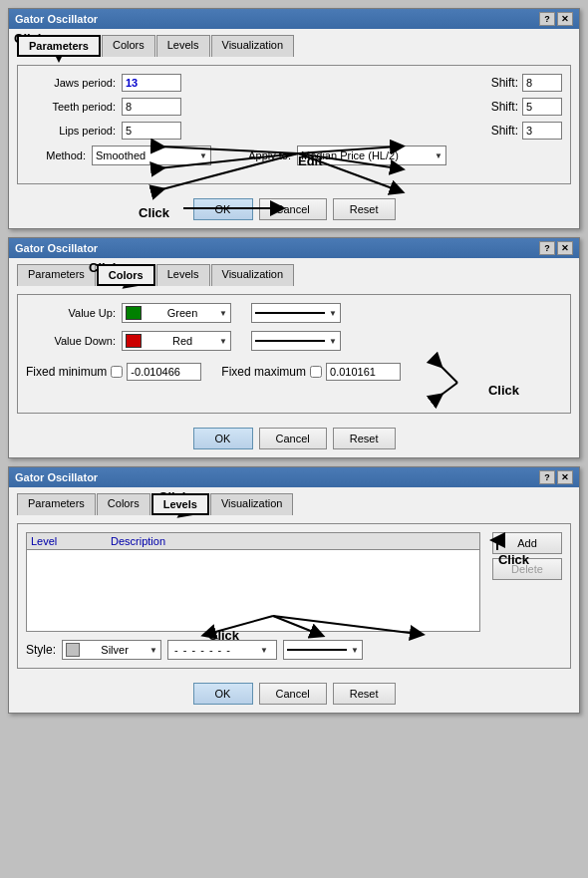 Image resolution: width=588 pixels, height=878 pixels. Describe the element at coordinates (121, 155) in the screenshot. I see `method-value: Smoothed` at that location.